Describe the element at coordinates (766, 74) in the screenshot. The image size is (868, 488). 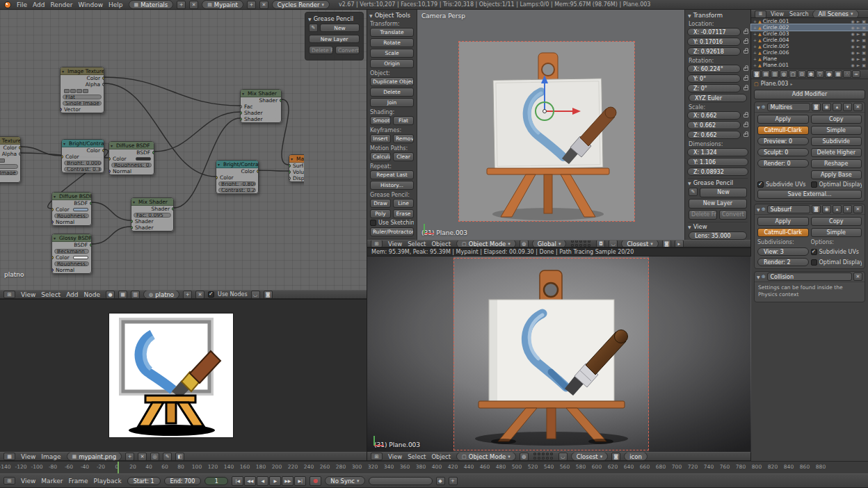
I see `scene-icon: ▤` at that location.